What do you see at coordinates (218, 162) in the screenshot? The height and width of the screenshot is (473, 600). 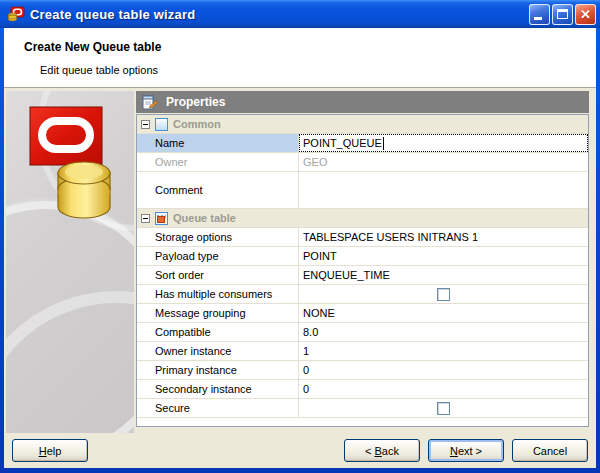 I see `property-label: Owner` at bounding box center [218, 162].